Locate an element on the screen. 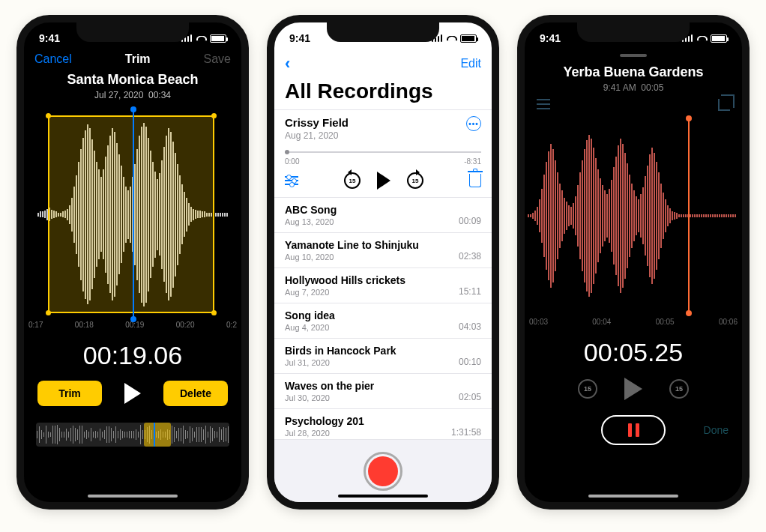 The height and width of the screenshot is (532, 766). timeline-tick: 00:18 is located at coordinates (84, 325).